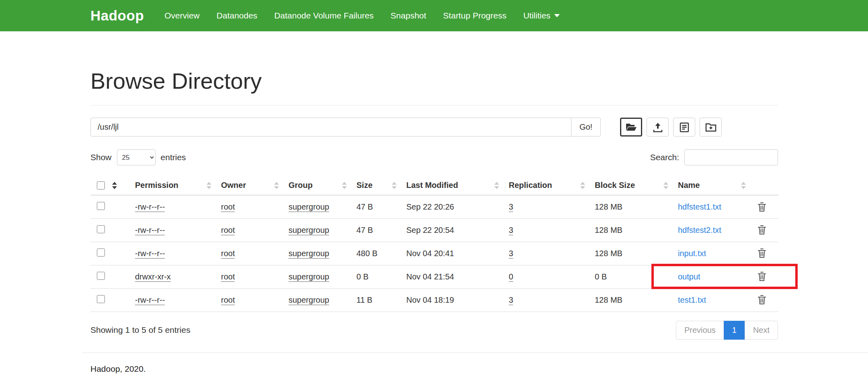  What do you see at coordinates (452, 185) in the screenshot?
I see `header-last-modified: Last Modified` at bounding box center [452, 185].